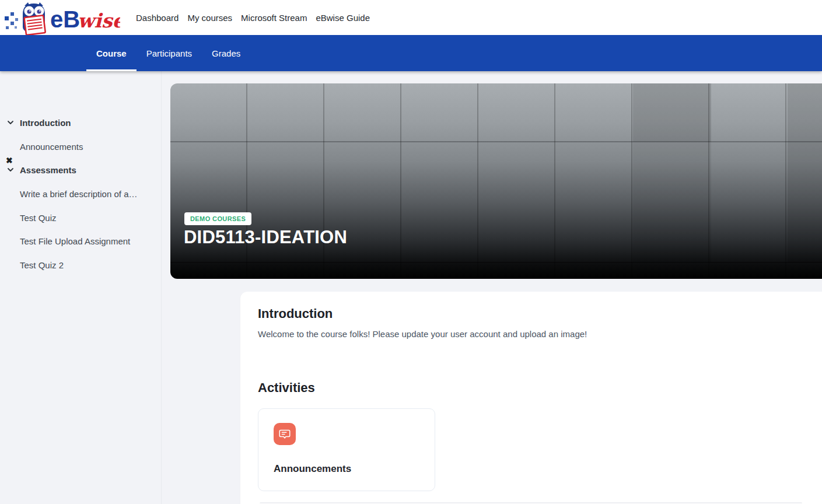 The image size is (822, 504). What do you see at coordinates (81, 241) in the screenshot?
I see `sidebar-item-test-file-upload: Test File Upload Assignment` at bounding box center [81, 241].